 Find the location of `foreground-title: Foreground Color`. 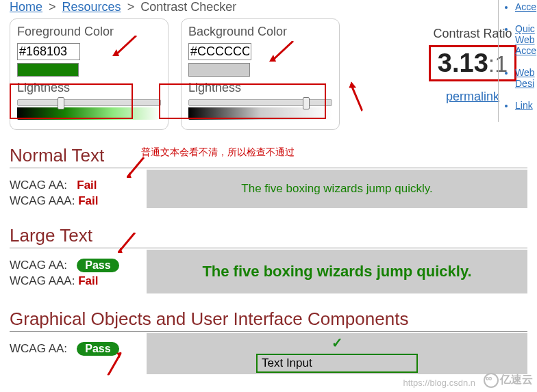

foreground-title: Foreground Color is located at coordinates (89, 31).